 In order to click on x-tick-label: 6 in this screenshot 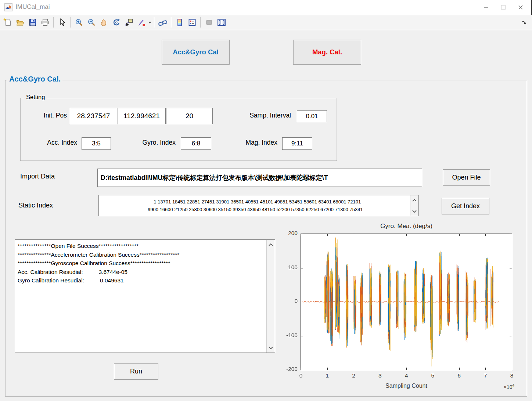, I will do `click(459, 376)`.